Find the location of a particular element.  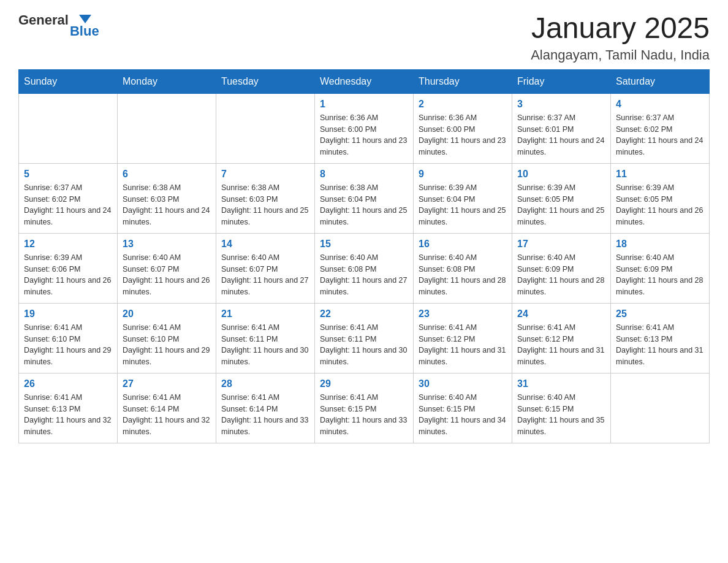

calendar-week-4: 19Sunrise: 6:41 AM Sunset: 6:10 PM Dayli… is located at coordinates (364, 338).